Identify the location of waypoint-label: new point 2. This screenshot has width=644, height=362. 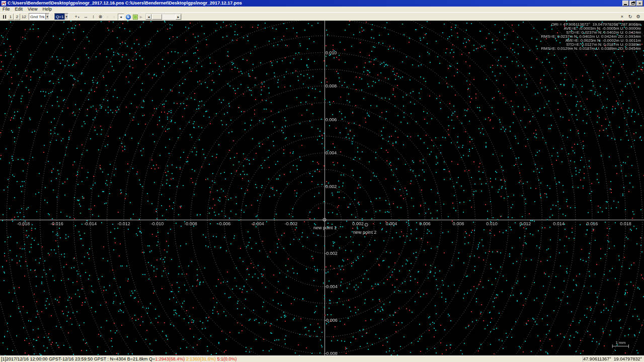
(365, 232).